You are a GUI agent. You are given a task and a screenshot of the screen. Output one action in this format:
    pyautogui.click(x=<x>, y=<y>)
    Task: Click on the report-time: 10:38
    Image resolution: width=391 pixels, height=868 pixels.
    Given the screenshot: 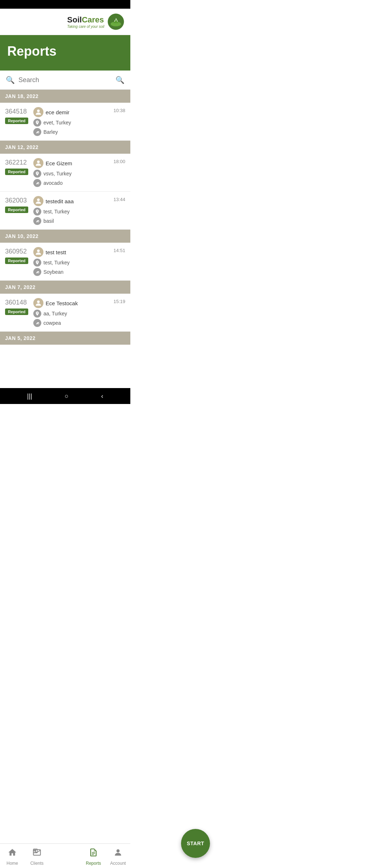 What is the action you would take?
    pyautogui.click(x=119, y=110)
    